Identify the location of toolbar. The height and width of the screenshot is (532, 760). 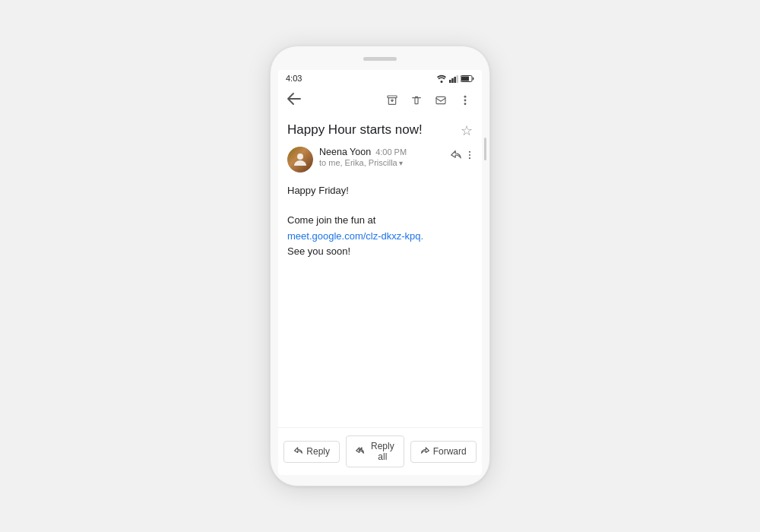
(380, 100).